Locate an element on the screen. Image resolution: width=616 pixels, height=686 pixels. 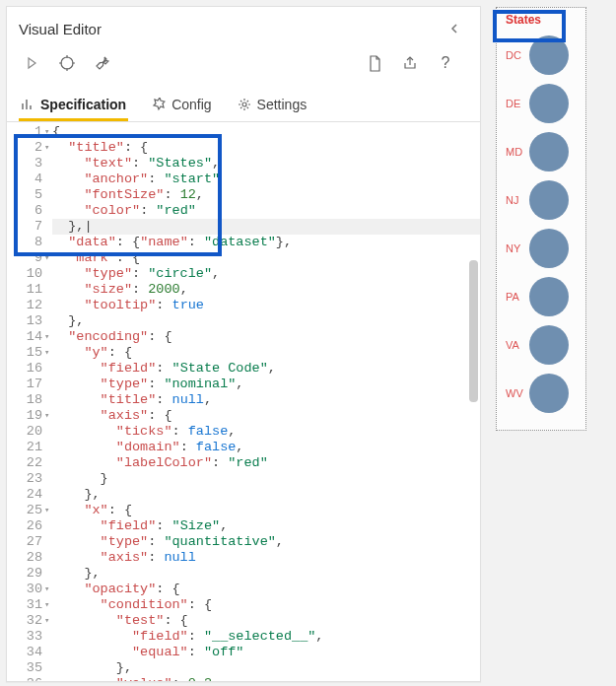
code-line: 16 "field": "State Code", is located at coordinates (243, 369).